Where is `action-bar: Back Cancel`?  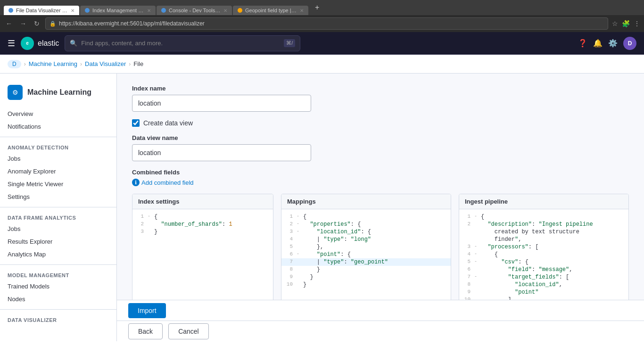 action-bar: Back Cancel is located at coordinates (380, 331).